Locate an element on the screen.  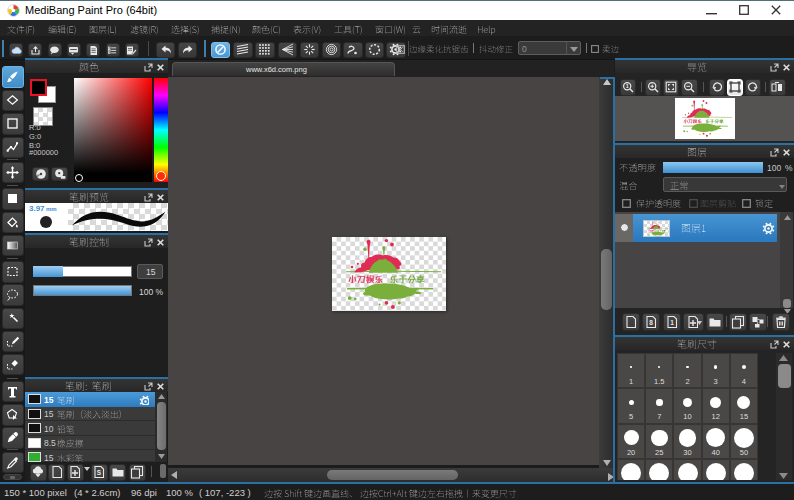
svg-text: S is located at coordinates (100, 472).